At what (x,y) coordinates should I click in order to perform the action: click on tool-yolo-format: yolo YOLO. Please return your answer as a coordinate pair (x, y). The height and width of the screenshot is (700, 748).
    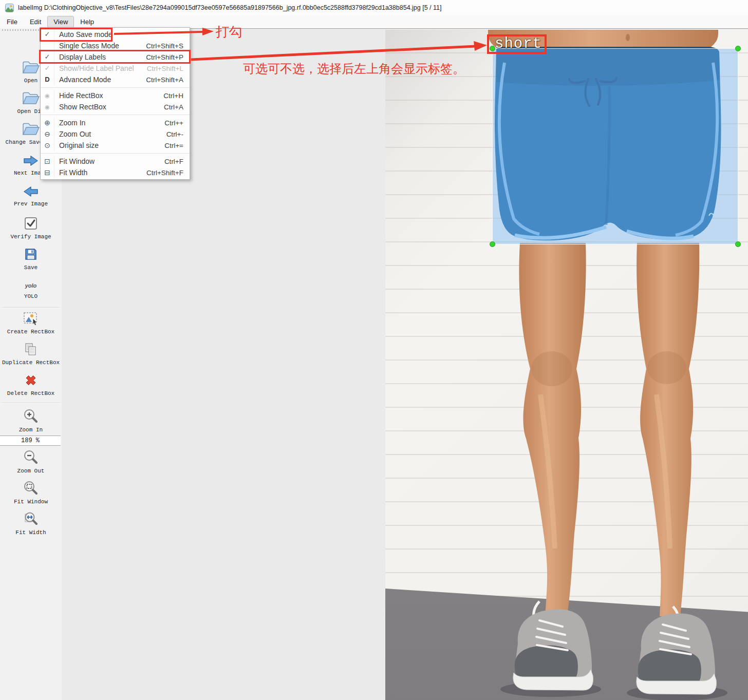
    Looking at the image, I should click on (31, 289).